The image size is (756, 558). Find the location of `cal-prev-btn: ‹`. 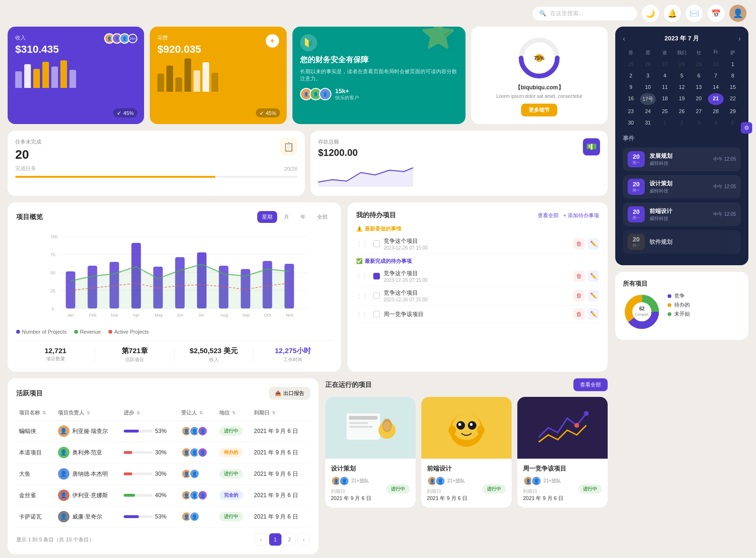

cal-prev-btn: ‹ is located at coordinates (624, 38).